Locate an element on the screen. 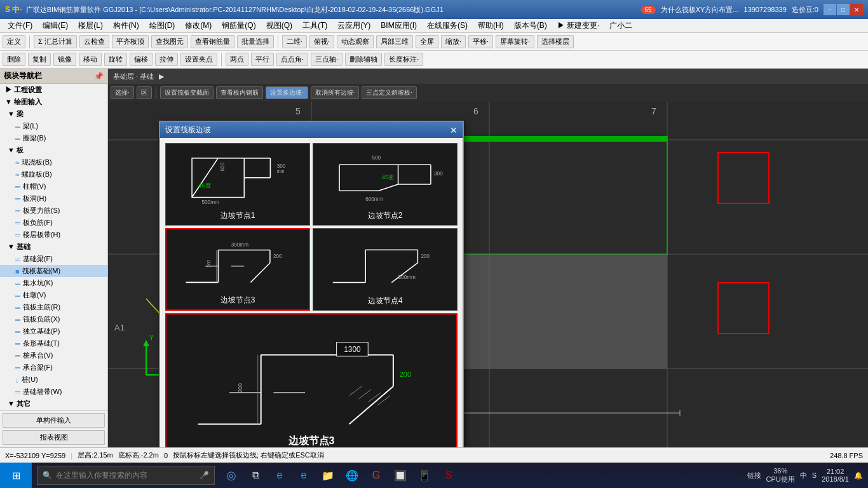 This screenshot has width=868, height=488. stretch-button: 拉伸 is located at coordinates (166, 60).